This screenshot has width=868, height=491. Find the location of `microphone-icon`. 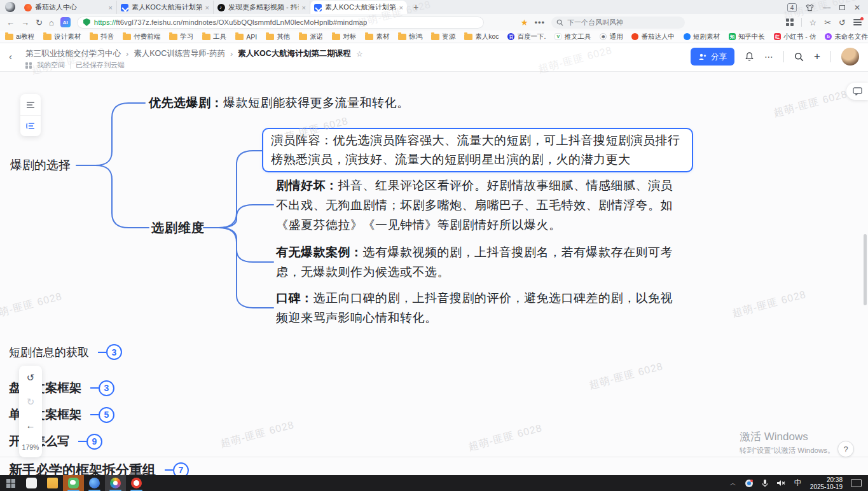

microphone-icon is located at coordinates (765, 483).